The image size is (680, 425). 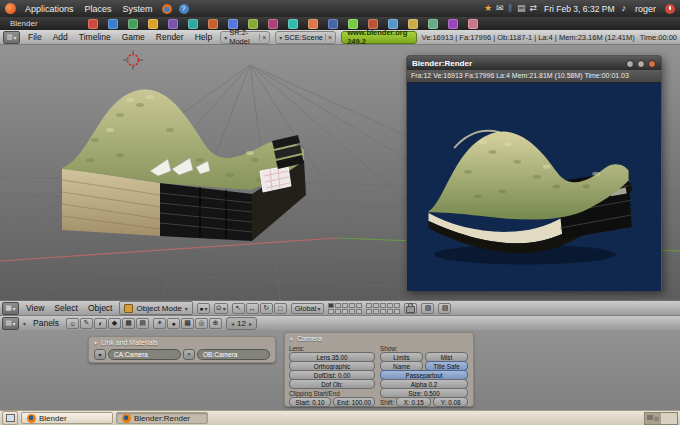 I want to click on taskbar-window-blender: Blender, so click(x=67, y=418).